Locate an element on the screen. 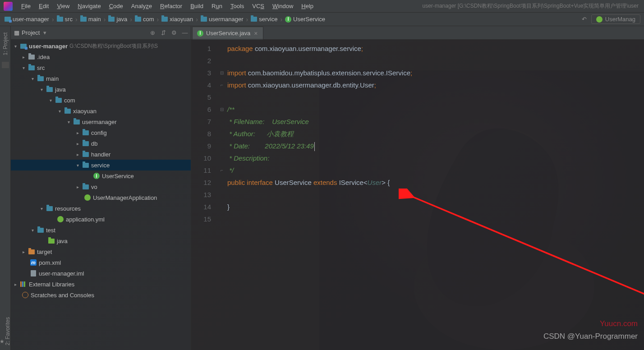 The height and width of the screenshot is (350, 644). crumb-com: com is located at coordinates (144, 19).